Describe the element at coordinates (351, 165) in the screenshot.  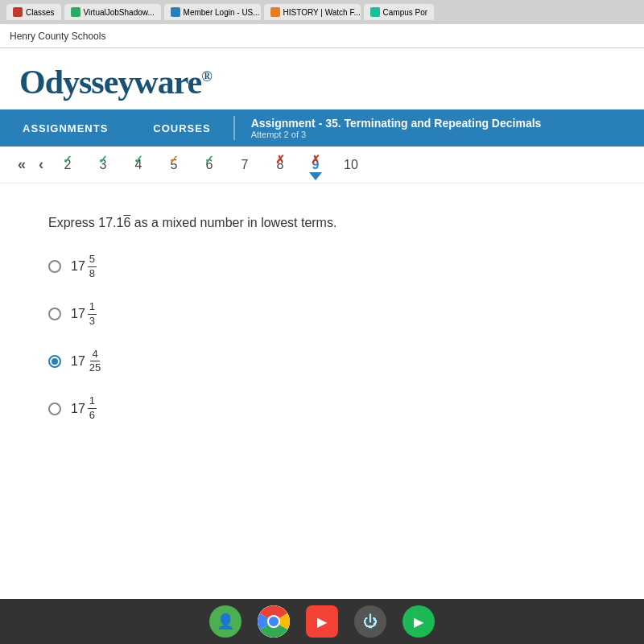
I see `question-10: 10` at that location.